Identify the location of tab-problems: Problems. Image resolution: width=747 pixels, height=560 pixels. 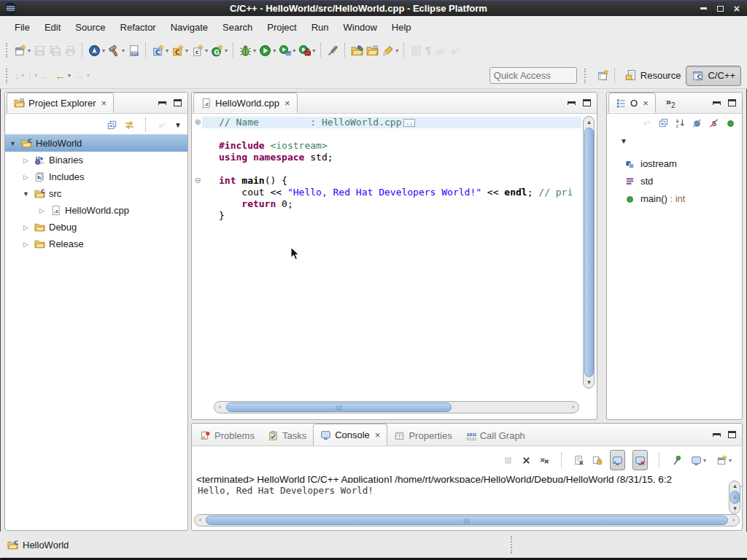
(228, 435).